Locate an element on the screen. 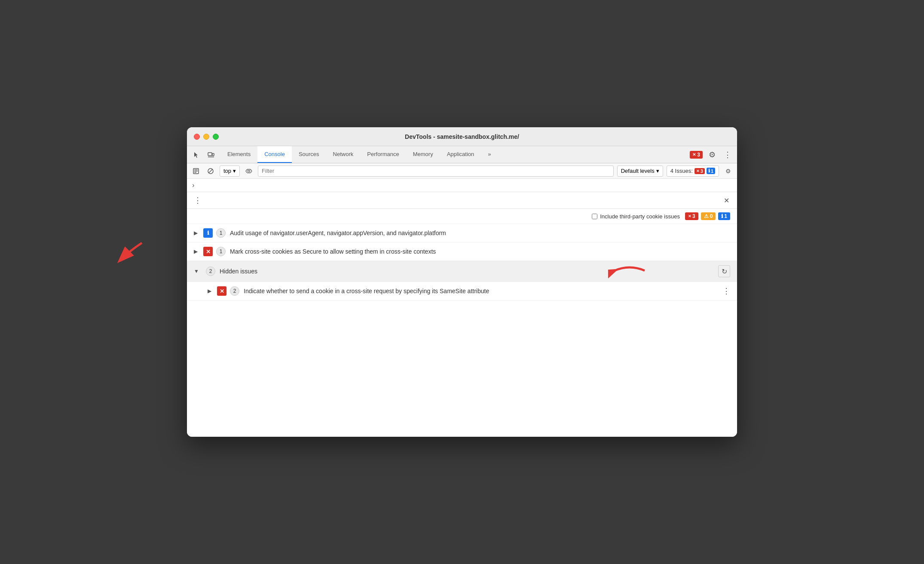 This screenshot has width=924, height=564. console-prompt-row: › is located at coordinates (462, 186).